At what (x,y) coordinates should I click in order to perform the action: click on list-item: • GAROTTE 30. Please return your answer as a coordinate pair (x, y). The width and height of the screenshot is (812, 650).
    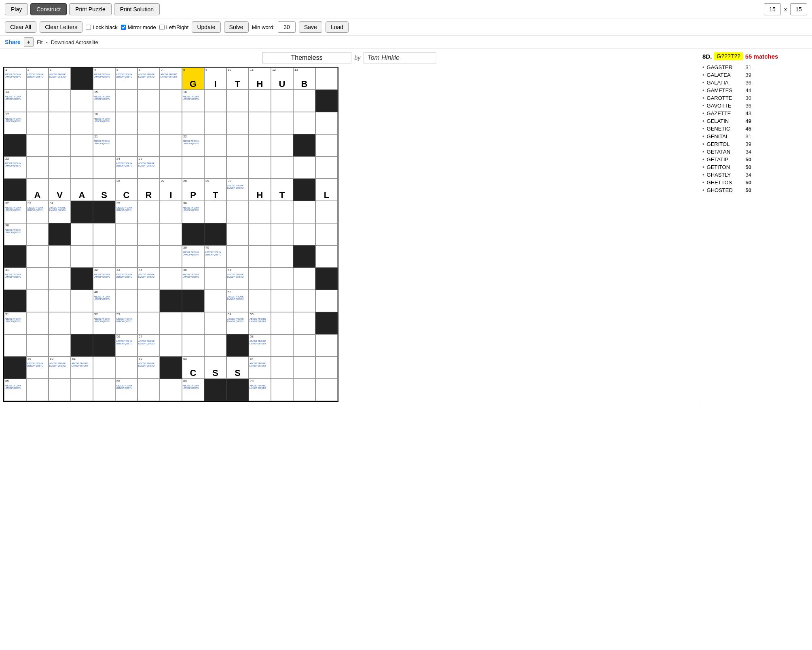
    Looking at the image, I should click on (755, 98).